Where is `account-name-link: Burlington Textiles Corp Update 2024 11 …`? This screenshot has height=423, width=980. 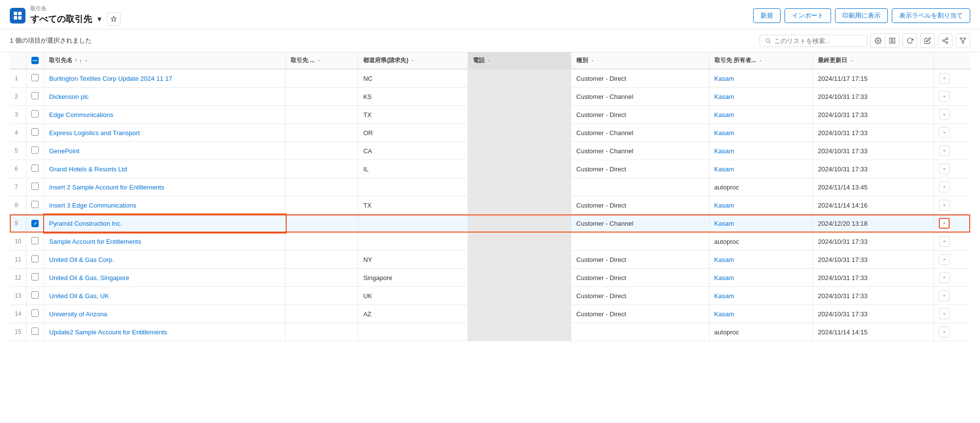 account-name-link: Burlington Textiles Corp Update 2024 11 … is located at coordinates (111, 78).